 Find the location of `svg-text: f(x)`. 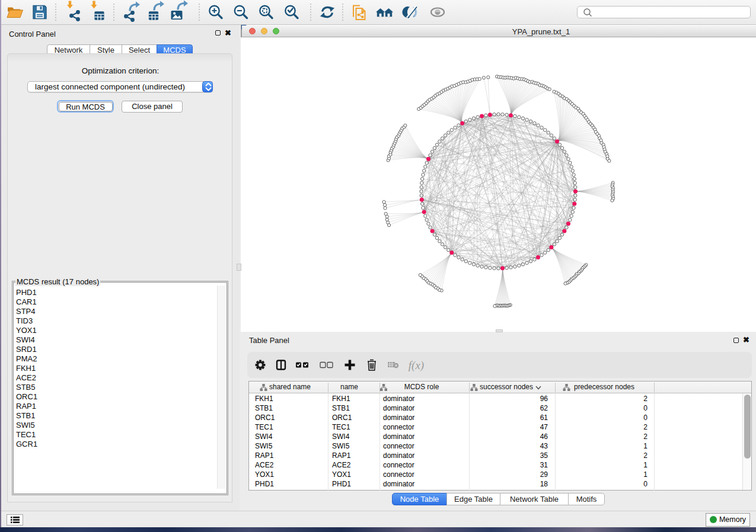

svg-text: f(x) is located at coordinates (416, 366).